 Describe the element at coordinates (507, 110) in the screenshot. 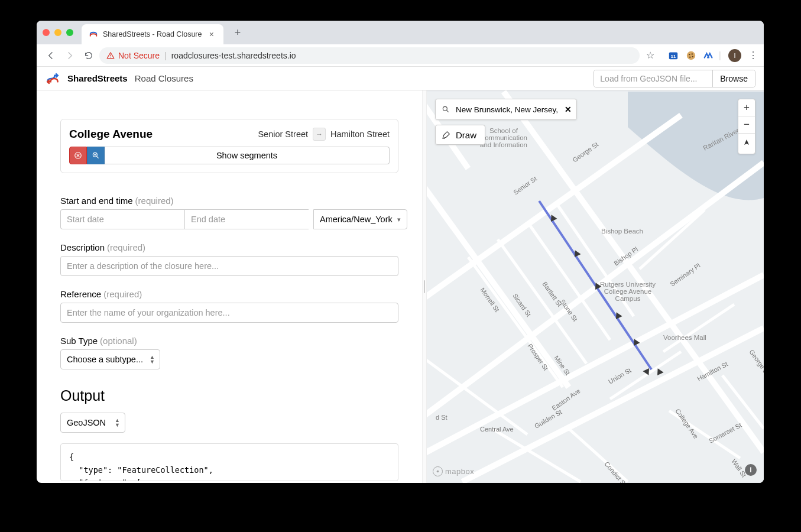

I see `map-search-input` at that location.